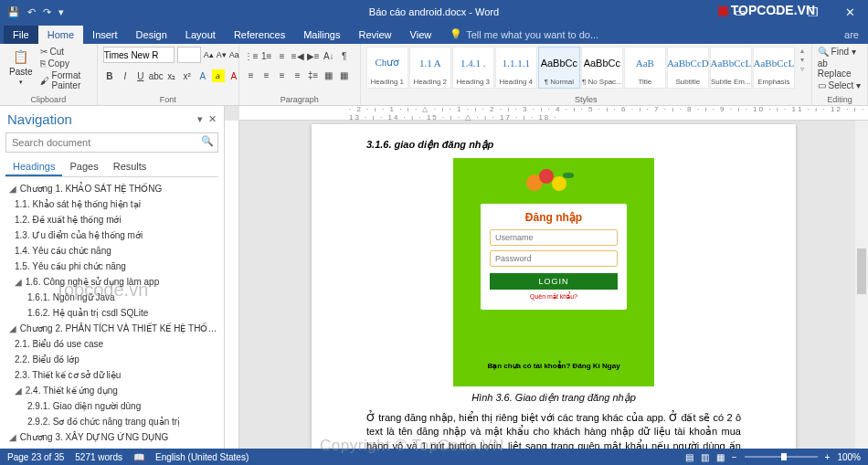  Describe the element at coordinates (203, 76) in the screenshot. I see `text-effects-icon: A` at that location.